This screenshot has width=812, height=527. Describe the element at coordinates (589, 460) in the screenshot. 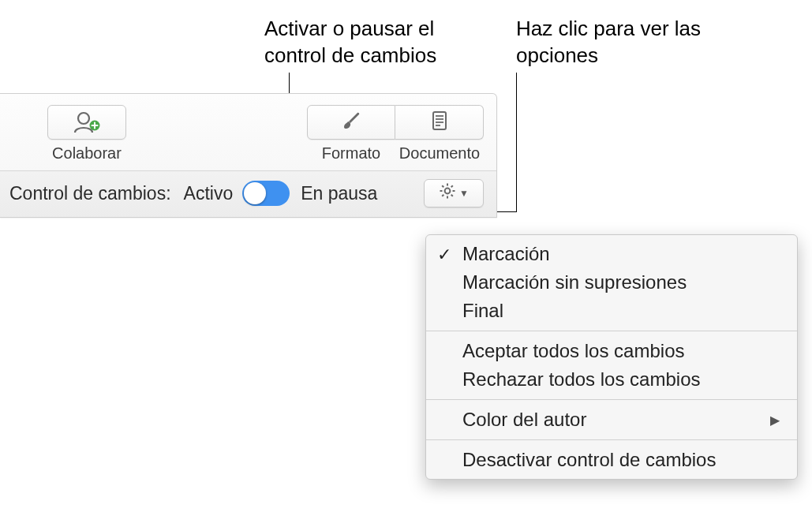

I see `menu-item-label: Desactivar control de cambios` at that location.